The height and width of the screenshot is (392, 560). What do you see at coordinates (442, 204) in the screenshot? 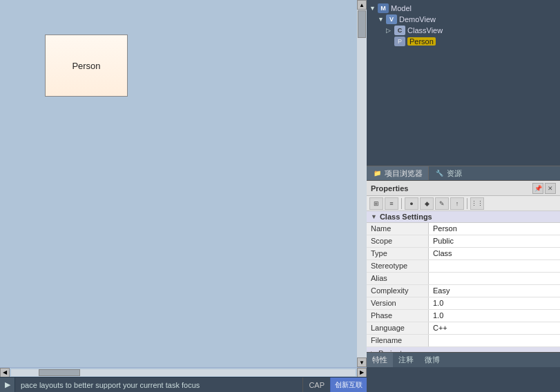
I see `prop-tool-edit: ✎` at bounding box center [442, 204].